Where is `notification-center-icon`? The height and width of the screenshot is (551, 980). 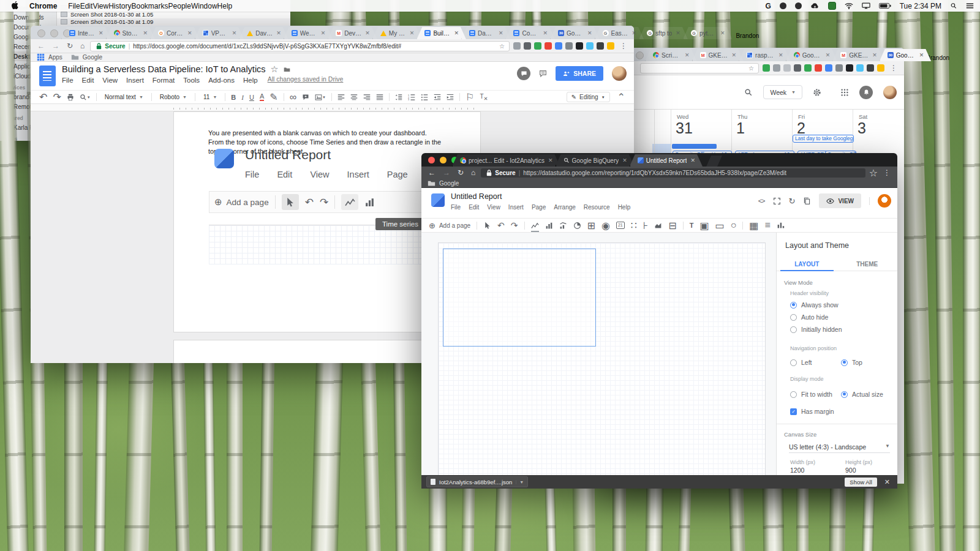 notification-center-icon is located at coordinates (970, 6).